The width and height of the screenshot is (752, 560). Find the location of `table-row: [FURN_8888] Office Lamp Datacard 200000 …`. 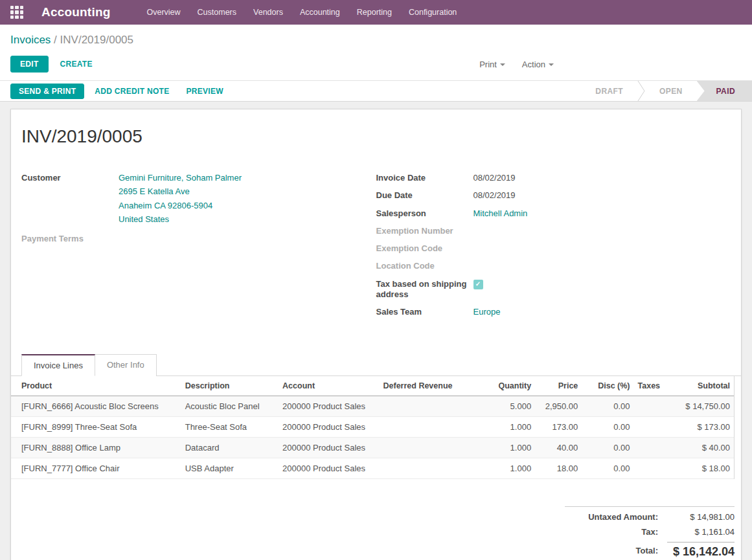

table-row: [FURN_8888] Office Lamp Datacard 200000 … is located at coordinates (372, 448).